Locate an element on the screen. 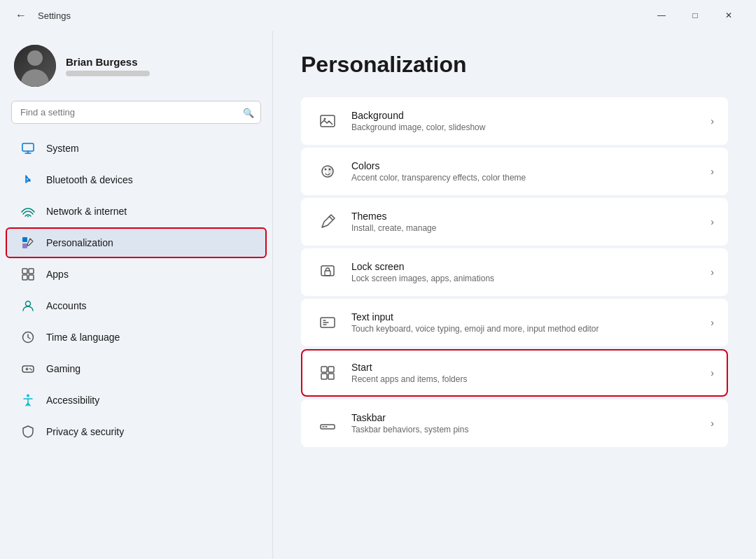 The image size is (756, 559). lockscreen-chevron-icon: › is located at coordinates (713, 272).